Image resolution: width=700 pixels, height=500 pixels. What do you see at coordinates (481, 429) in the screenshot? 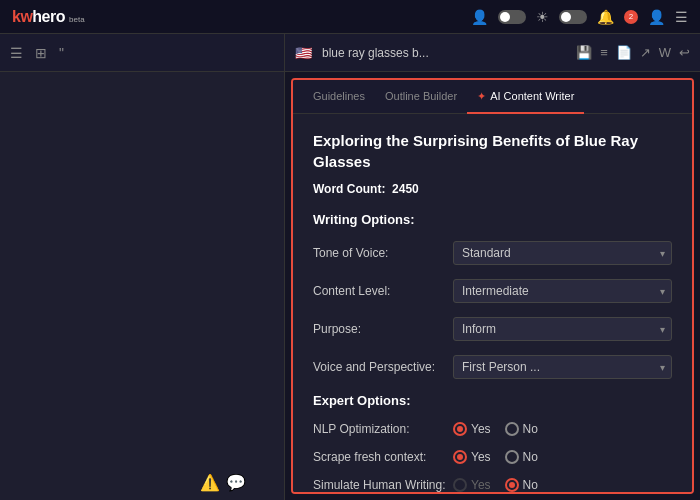
I see `nlp-yes-label: Yes` at bounding box center [481, 429].